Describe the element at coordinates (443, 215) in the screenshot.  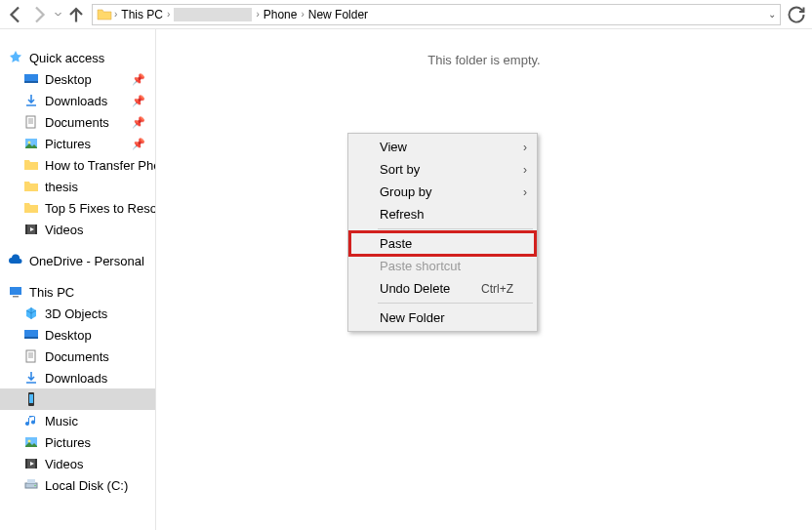
I see `context-menu-refresh: Refresh` at that location.